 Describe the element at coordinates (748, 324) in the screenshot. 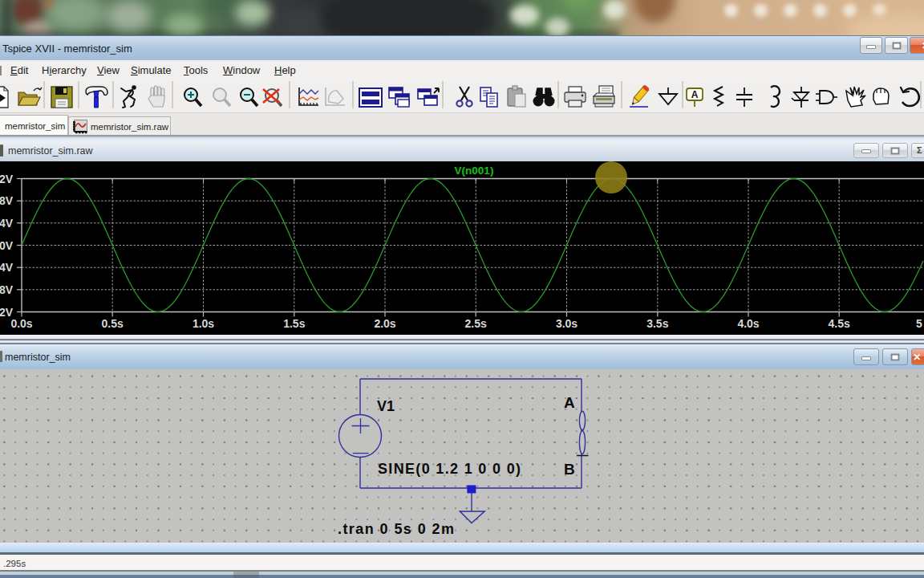

I see `svg-text: 4.0s` at that location.